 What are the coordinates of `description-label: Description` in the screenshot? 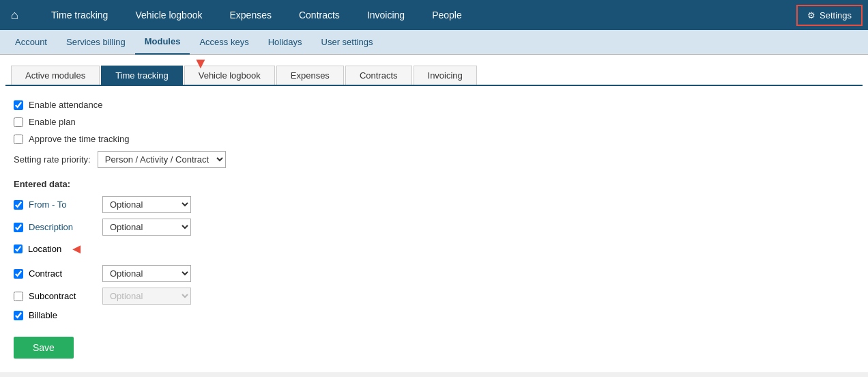 It's located at (63, 227).